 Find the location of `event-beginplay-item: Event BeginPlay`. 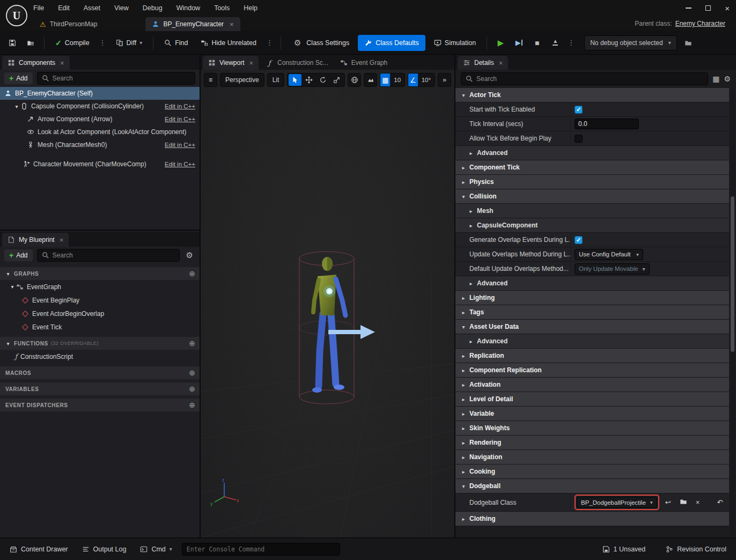

event-beginplay-item: Event BeginPlay is located at coordinates (100, 300).